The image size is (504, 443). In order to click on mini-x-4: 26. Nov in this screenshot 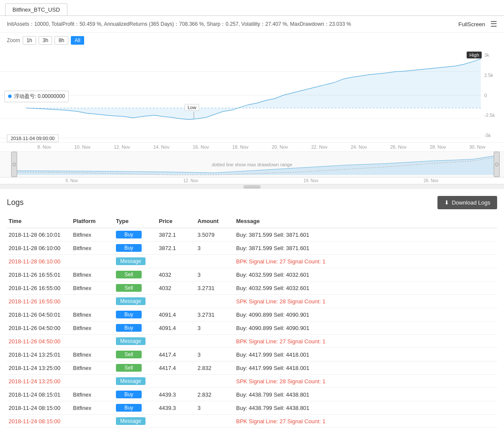, I will do `click(431, 180)`.